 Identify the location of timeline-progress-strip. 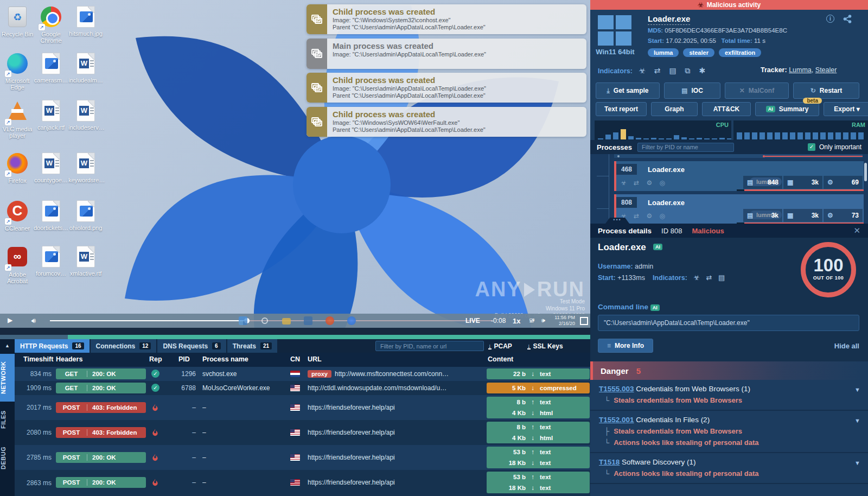
(295, 337).